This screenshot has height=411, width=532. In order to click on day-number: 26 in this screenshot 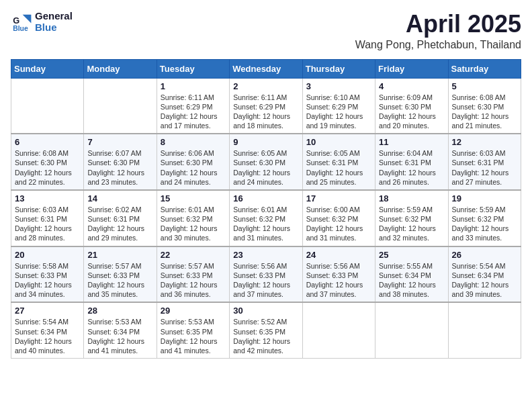, I will do `click(485, 255)`.